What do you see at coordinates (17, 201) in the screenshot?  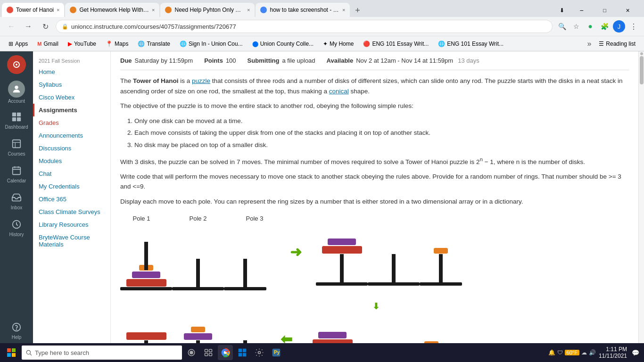 I see `nav-item-inbox: Inbox` at bounding box center [17, 201].